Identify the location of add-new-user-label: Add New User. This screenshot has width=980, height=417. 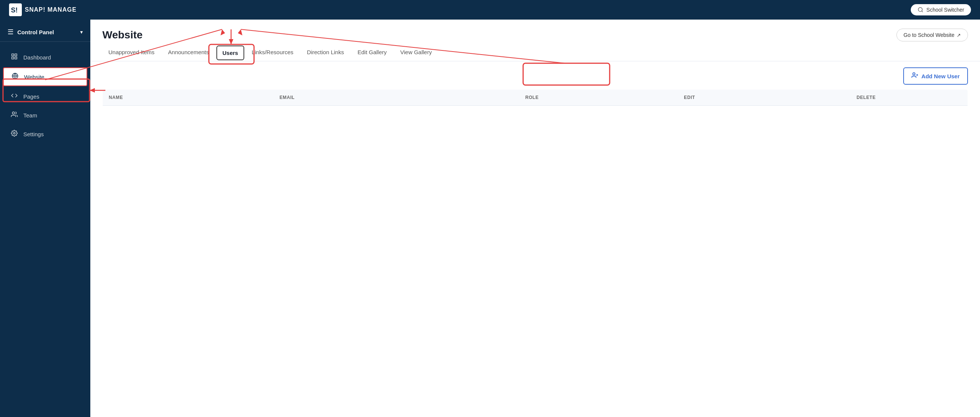
(940, 76).